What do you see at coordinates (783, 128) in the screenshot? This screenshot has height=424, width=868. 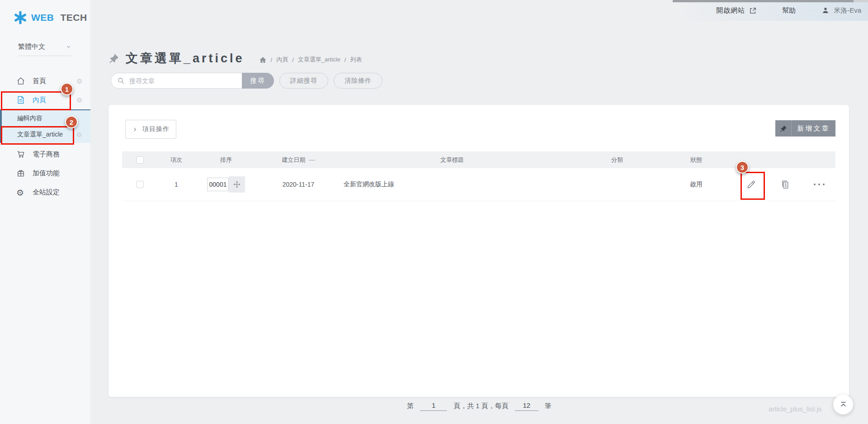 I see `favorite-pin-button` at bounding box center [783, 128].